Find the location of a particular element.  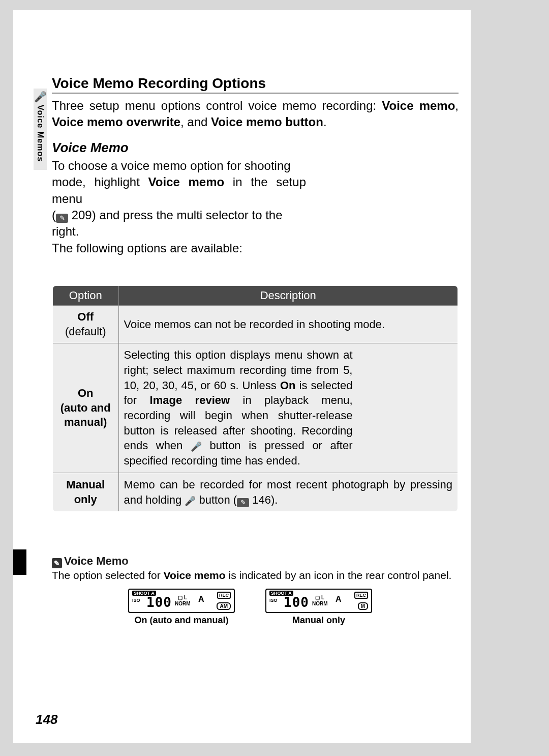

text: Memo can be recorded for most recent pho… is located at coordinates (289, 492).